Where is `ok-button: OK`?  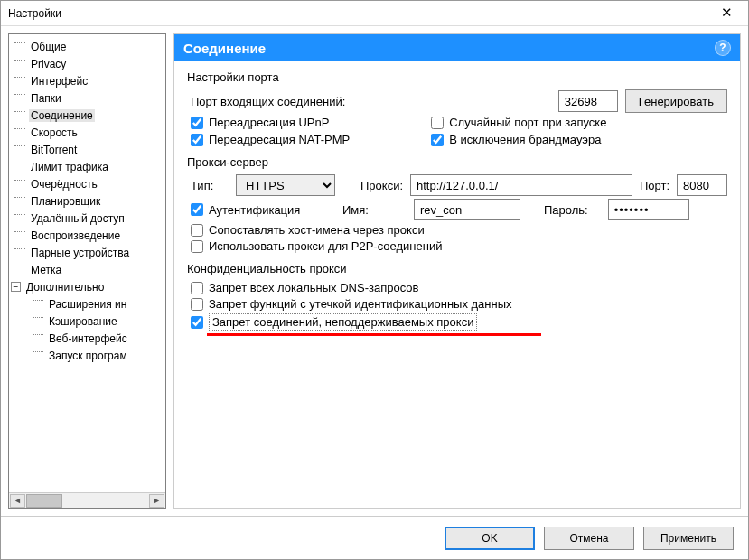 ok-button: OK is located at coordinates (490, 538).